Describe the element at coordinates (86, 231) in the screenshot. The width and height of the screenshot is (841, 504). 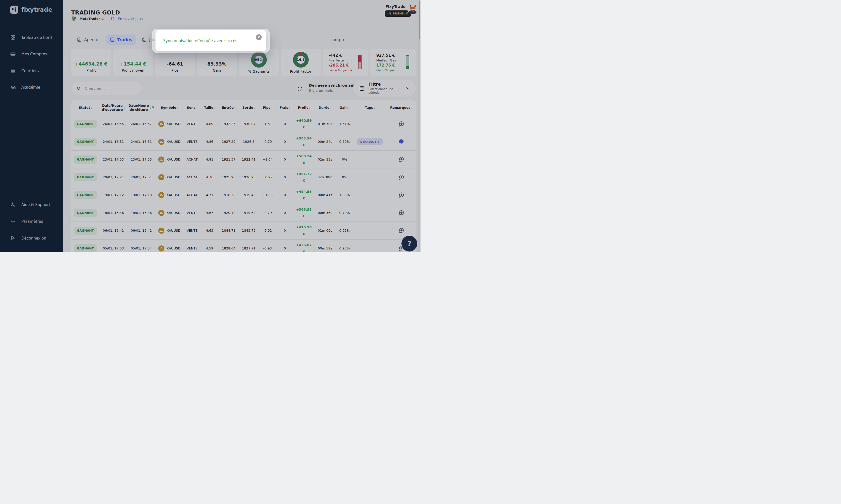
I see `status-badge: GAGNANT` at that location.